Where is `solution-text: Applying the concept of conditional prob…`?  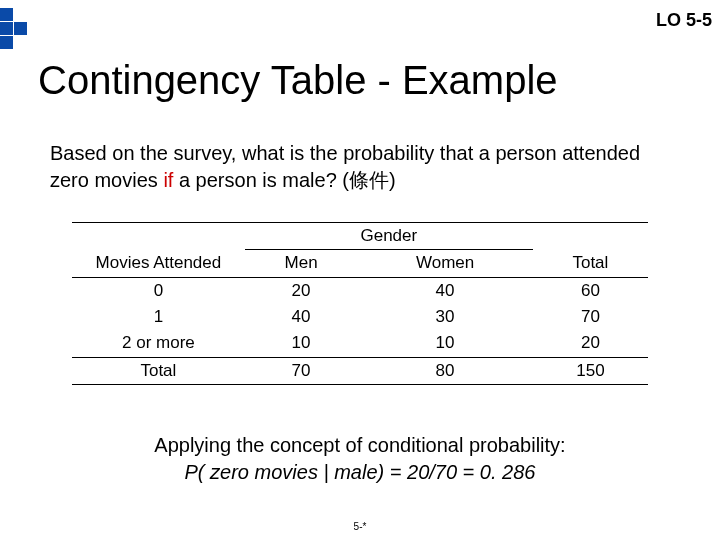 solution-text: Applying the concept of conditional prob… is located at coordinates (360, 459).